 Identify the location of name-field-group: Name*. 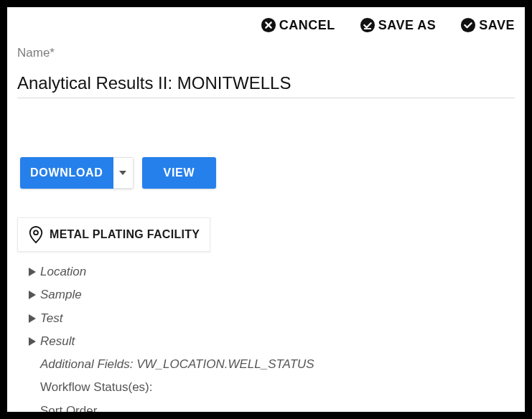
(266, 69).